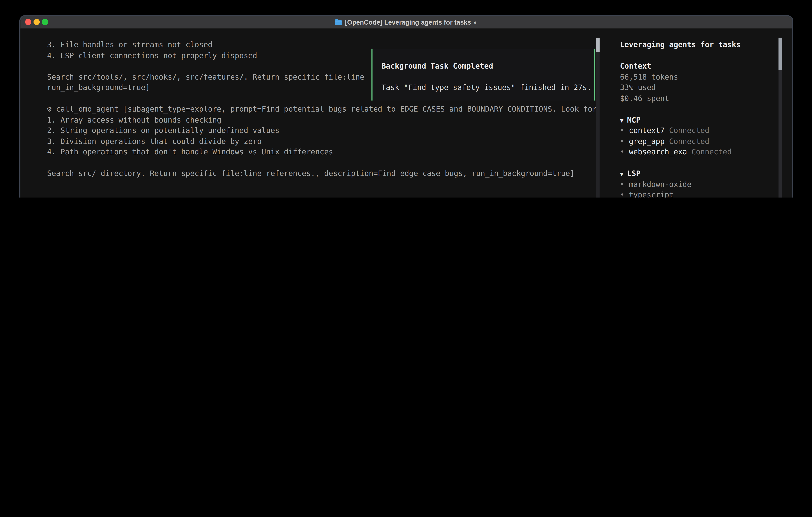 This screenshot has width=812, height=517. Describe the element at coordinates (780, 117) in the screenshot. I see `sidebar-scrollbar` at that location.